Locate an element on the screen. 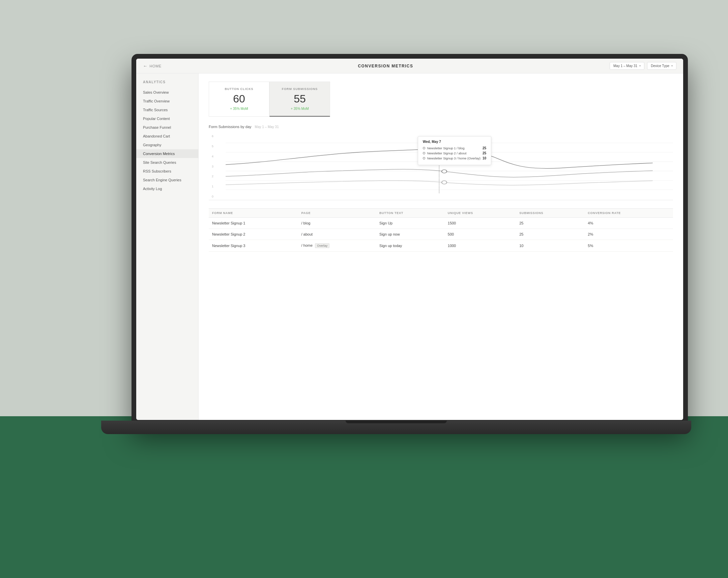 The image size is (728, 578). cell-unique-views: 1000 is located at coordinates (480, 246).